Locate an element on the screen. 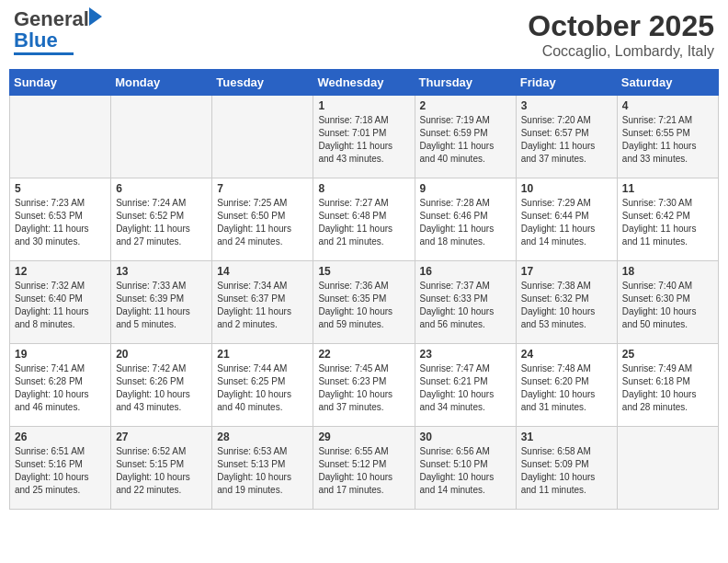  calendar-cell: 19Sunrise: 7:41 AMSunset: 6:28 PMDayligh… is located at coordinates (61, 385).